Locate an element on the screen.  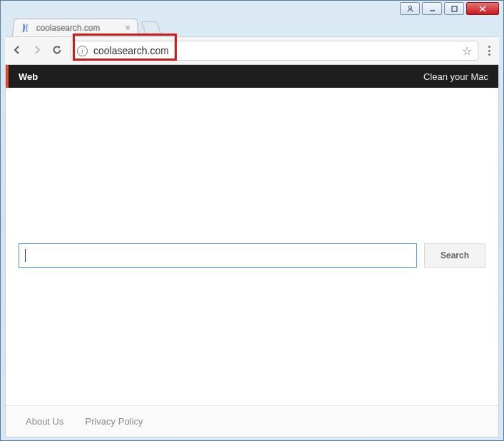
footer-link-privacy: Privacy Policy is located at coordinates (114, 421).